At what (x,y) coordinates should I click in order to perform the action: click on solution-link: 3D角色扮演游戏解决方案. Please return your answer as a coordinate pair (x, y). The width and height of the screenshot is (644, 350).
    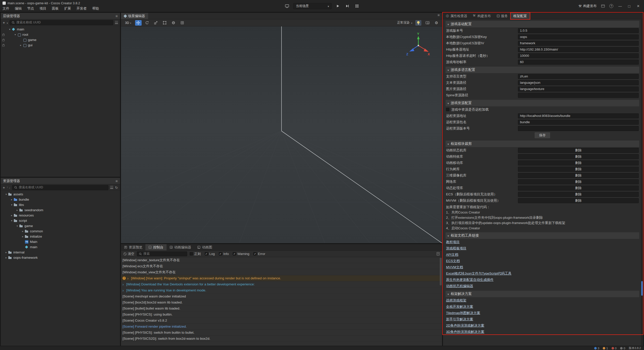
    Looking at the image, I should click on (465, 332).